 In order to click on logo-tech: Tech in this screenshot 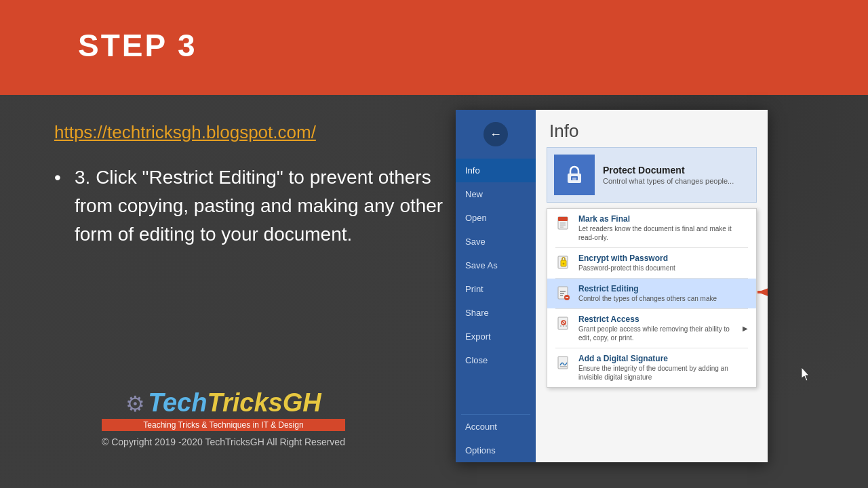, I will do `click(178, 403)`.